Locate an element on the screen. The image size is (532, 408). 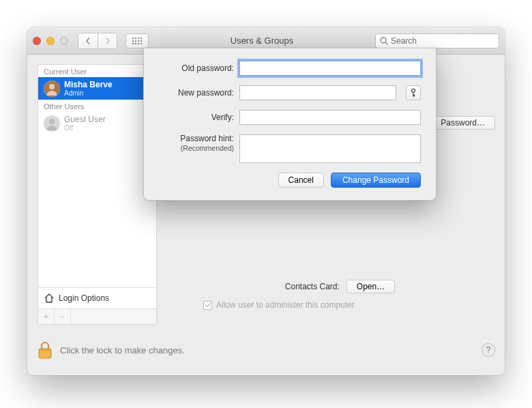
open-contacts-button: Open… is located at coordinates (371, 287).